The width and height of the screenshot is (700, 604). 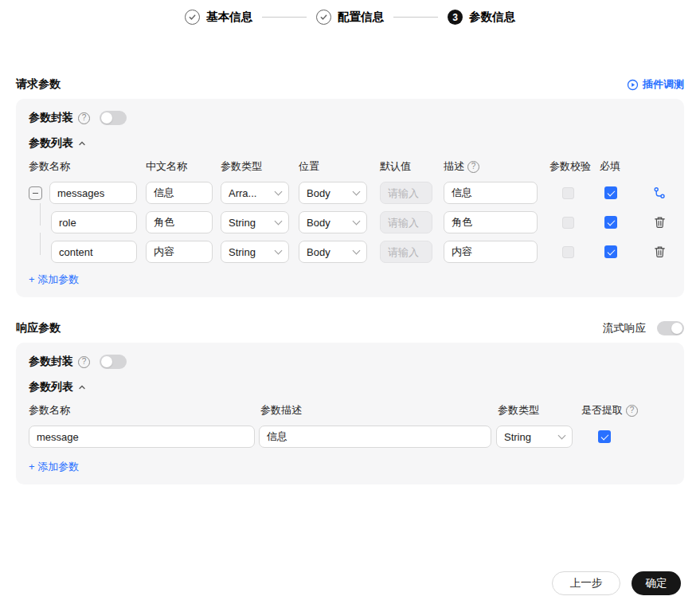 I want to click on response-param-row-message: String, so click(x=350, y=438).